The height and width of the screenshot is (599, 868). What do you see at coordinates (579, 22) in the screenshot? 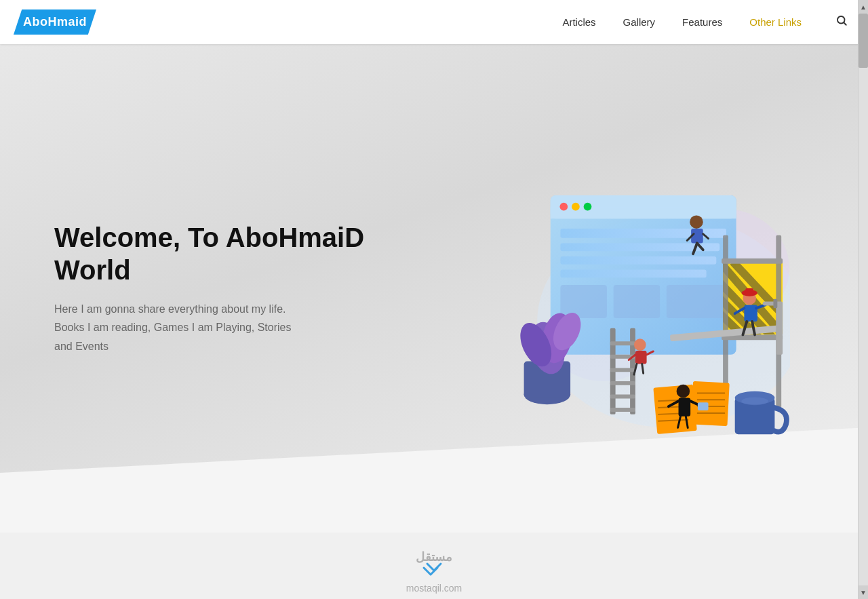
I see `nav-articles: Articles` at bounding box center [579, 22].